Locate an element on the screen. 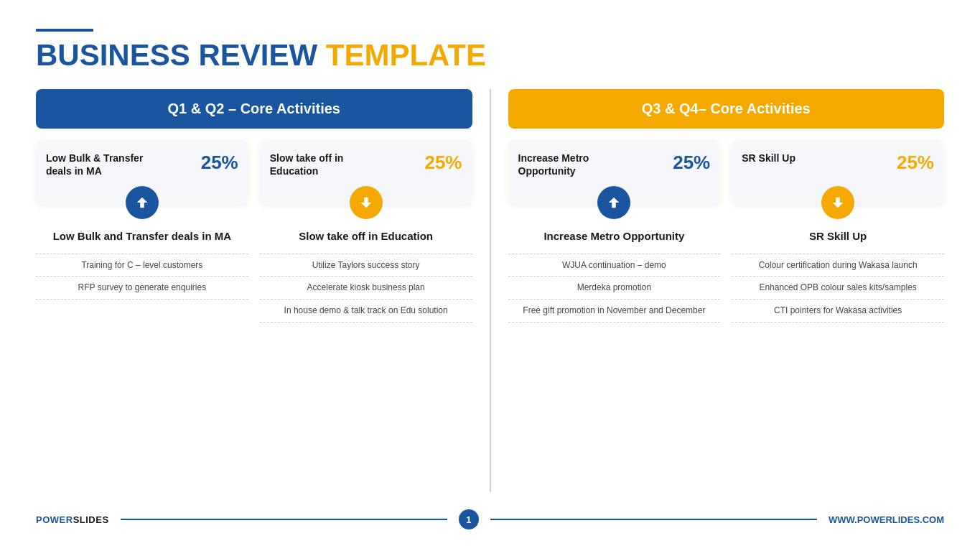 Image resolution: width=980 pixels, height=551 pixels. right-col-1: Increase Metro Opportunity 25% Increase … is located at coordinates (615, 316).